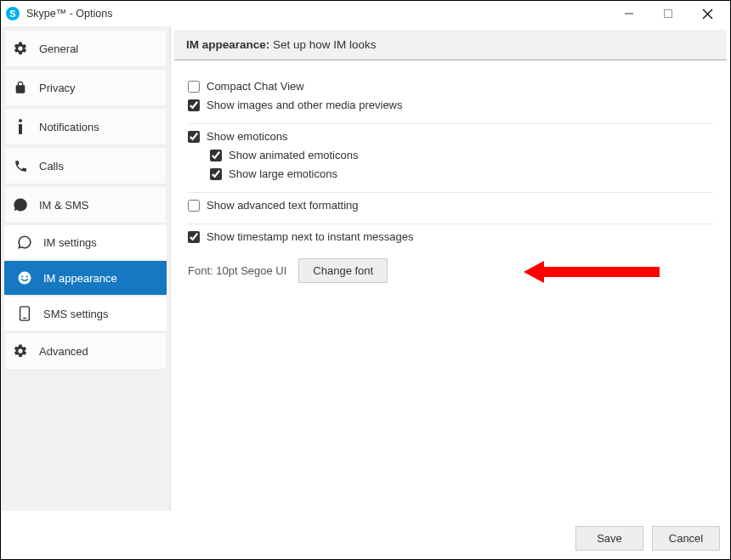  What do you see at coordinates (450, 206) in the screenshot?
I see `checkbox-advanced-formatting: Show advanced text formatting` at bounding box center [450, 206].